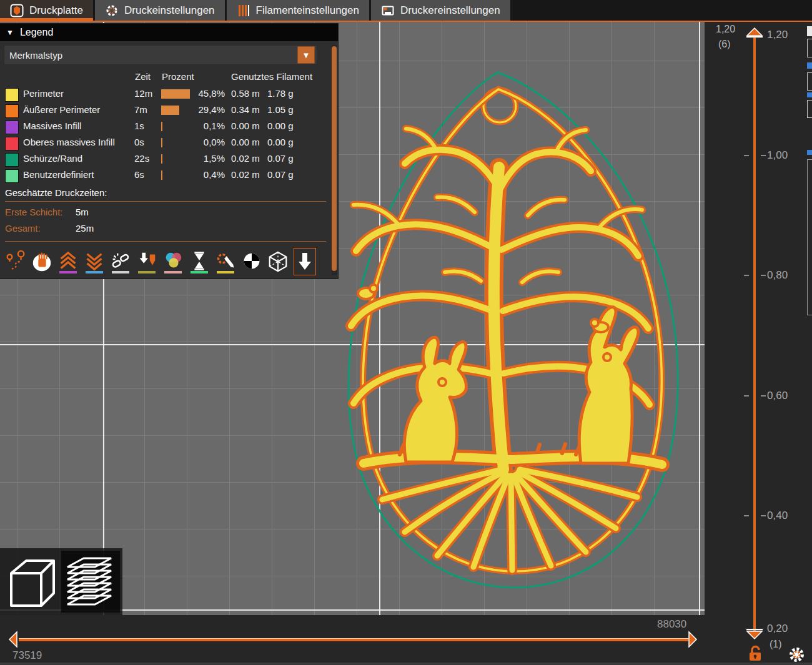 This screenshot has width=812, height=665. What do you see at coordinates (141, 110) in the screenshot?
I see `feature-time: 7m` at bounding box center [141, 110].